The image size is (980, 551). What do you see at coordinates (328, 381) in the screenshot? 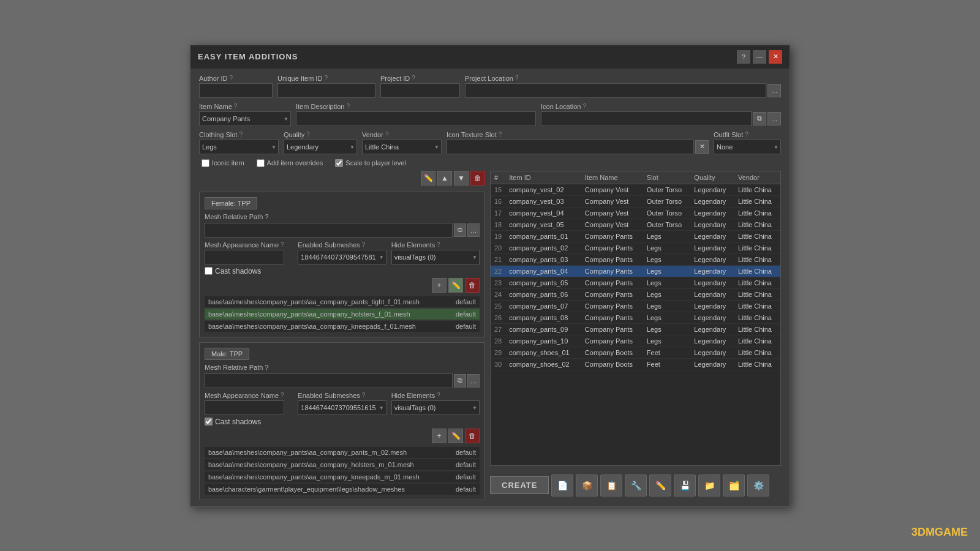
I see `male-mesh-path-input` at bounding box center [328, 381].